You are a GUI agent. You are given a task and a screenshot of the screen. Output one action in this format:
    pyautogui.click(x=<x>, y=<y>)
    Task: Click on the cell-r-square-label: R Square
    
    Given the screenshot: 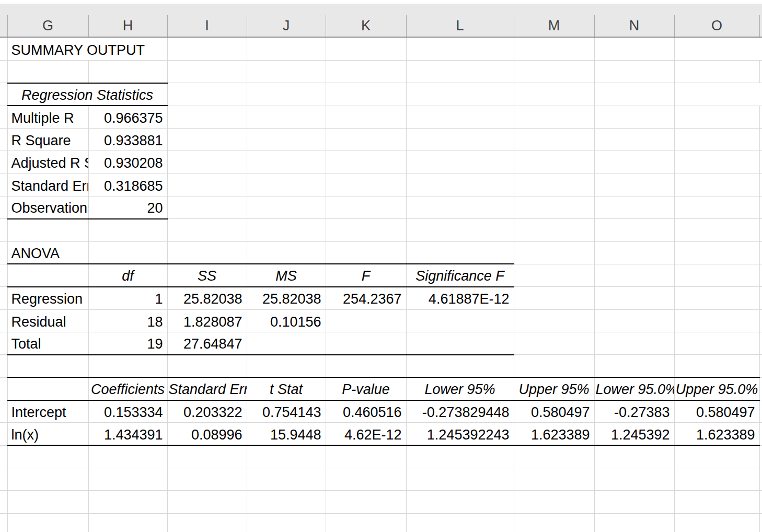 What is the action you would take?
    pyautogui.click(x=48, y=139)
    